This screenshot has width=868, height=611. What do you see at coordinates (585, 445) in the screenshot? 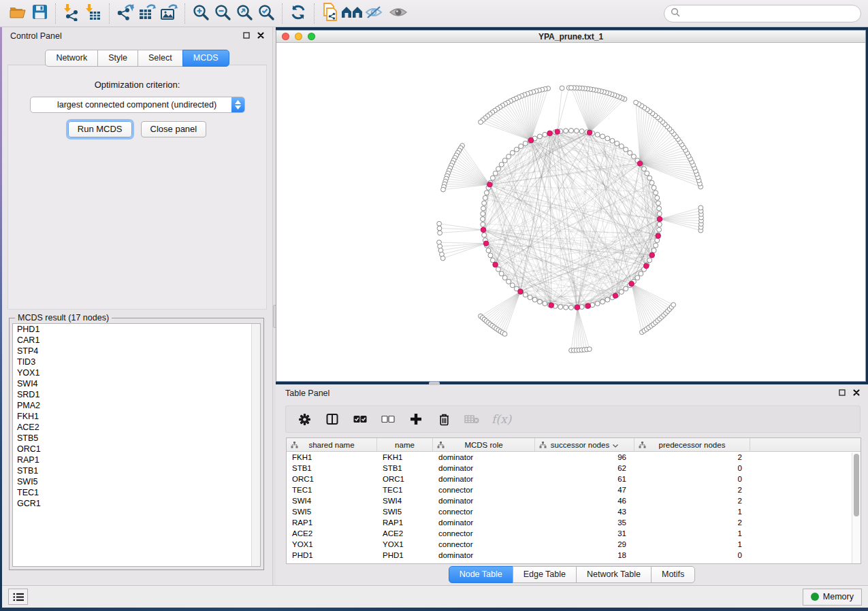
I see `column-header-successor-nodes: successor nodes` at bounding box center [585, 445].